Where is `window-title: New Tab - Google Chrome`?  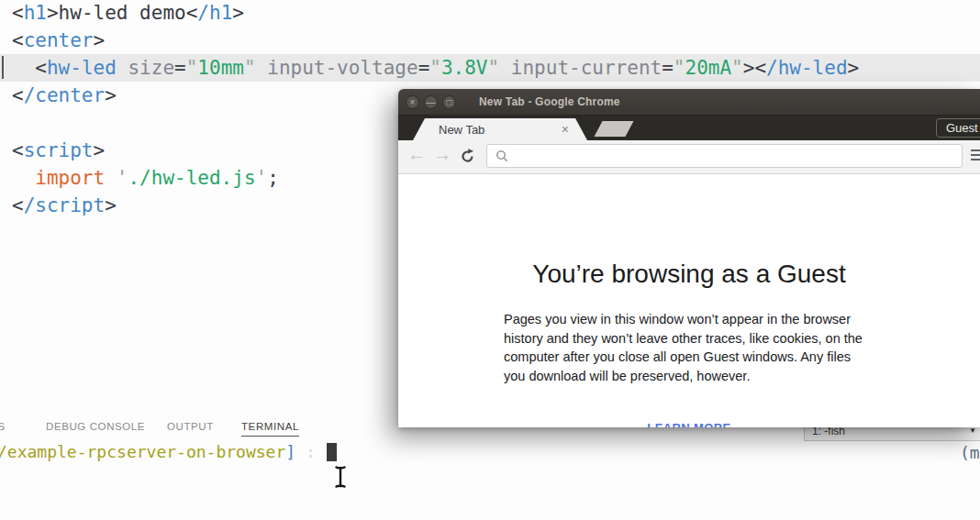 window-title: New Tab - Google Chrome is located at coordinates (550, 102).